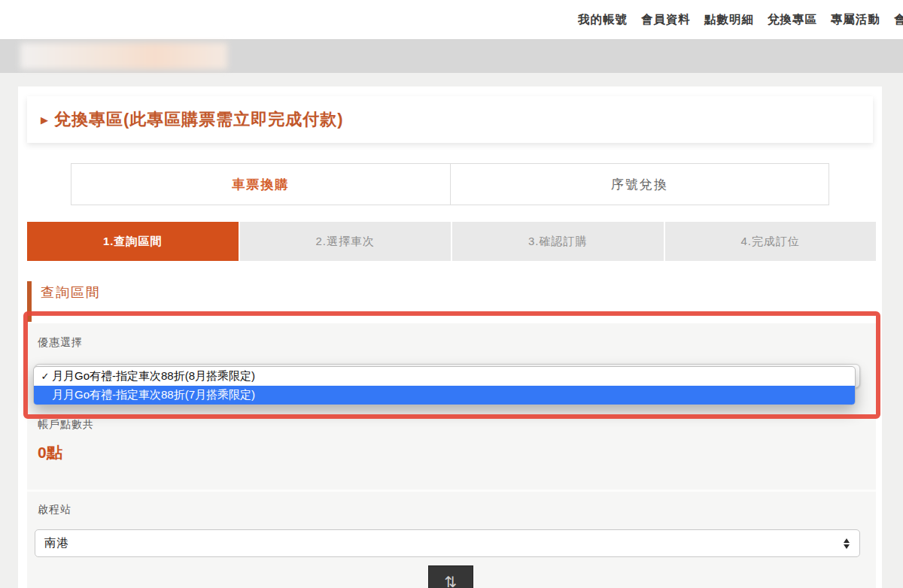  What do you see at coordinates (847, 544) in the screenshot?
I see `select-stepper-icon` at bounding box center [847, 544].